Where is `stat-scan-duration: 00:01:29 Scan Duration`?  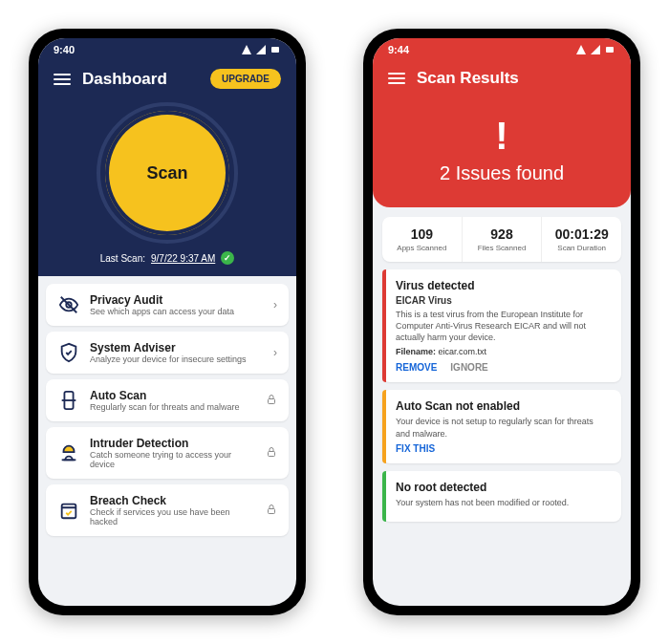 stat-scan-duration: 00:01:29 Scan Duration is located at coordinates (581, 239).